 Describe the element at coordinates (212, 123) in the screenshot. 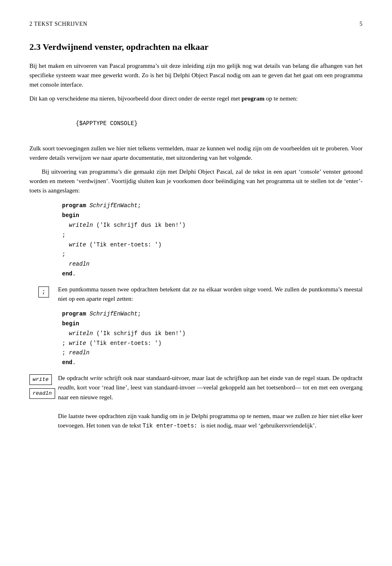

I see `apptype-code: {$APPTYPE CONSOLE}` at that location.